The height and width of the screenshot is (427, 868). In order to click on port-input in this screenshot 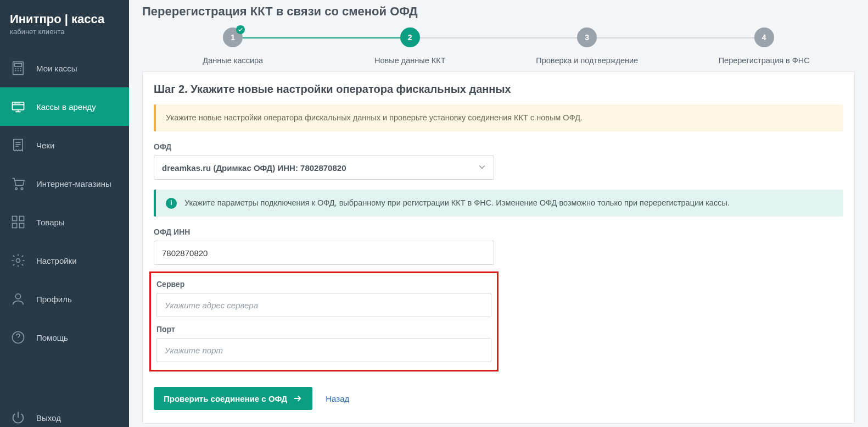, I will do `click(324, 350)`.